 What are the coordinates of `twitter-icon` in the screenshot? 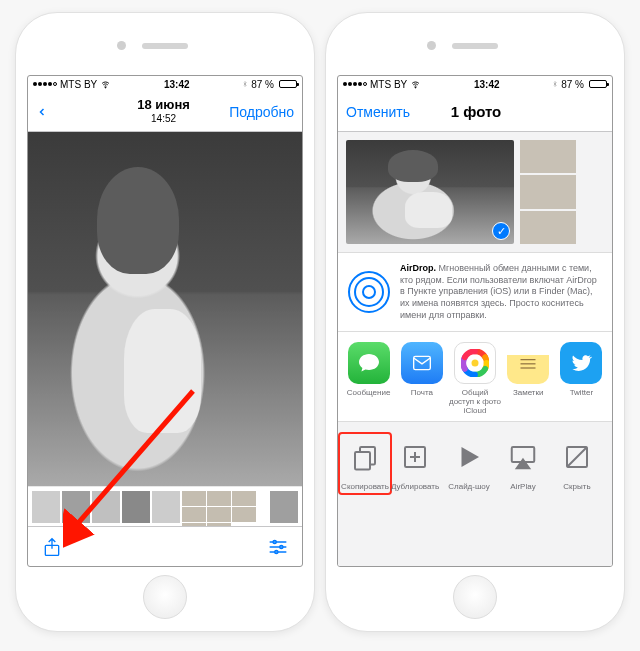 It's located at (581, 363).